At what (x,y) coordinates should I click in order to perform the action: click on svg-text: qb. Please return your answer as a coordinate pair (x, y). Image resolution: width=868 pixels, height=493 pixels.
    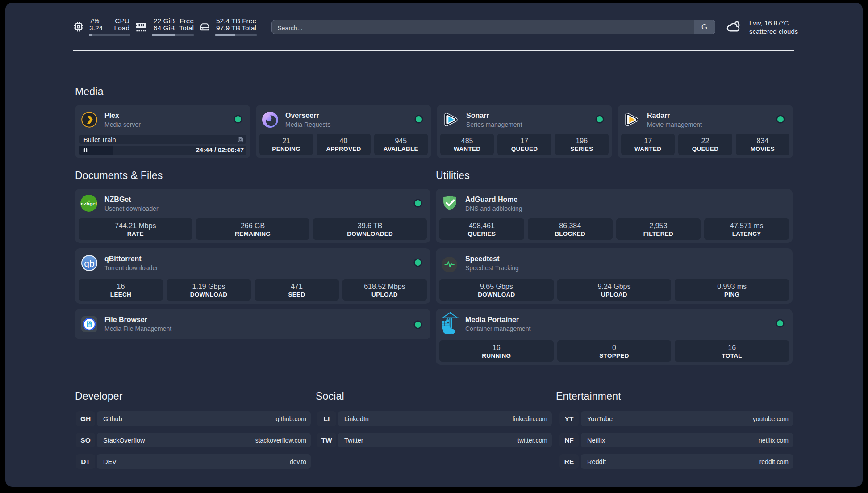
    Looking at the image, I should click on (89, 263).